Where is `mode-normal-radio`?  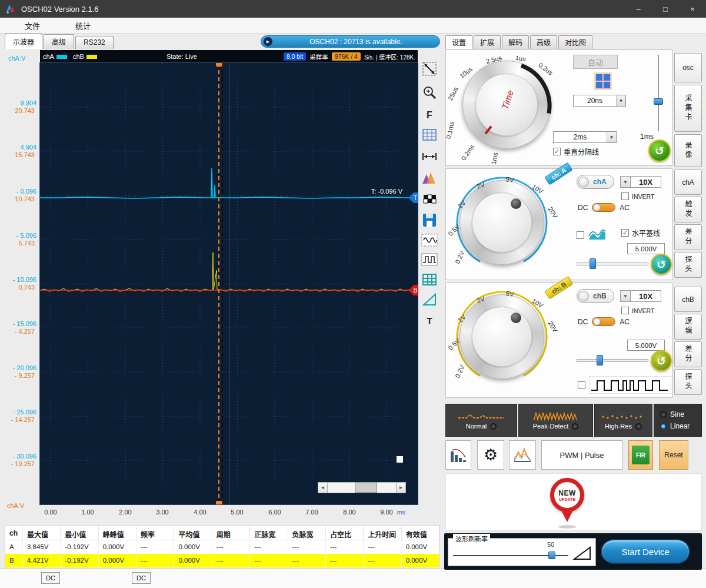 mode-normal-radio is located at coordinates (493, 426).